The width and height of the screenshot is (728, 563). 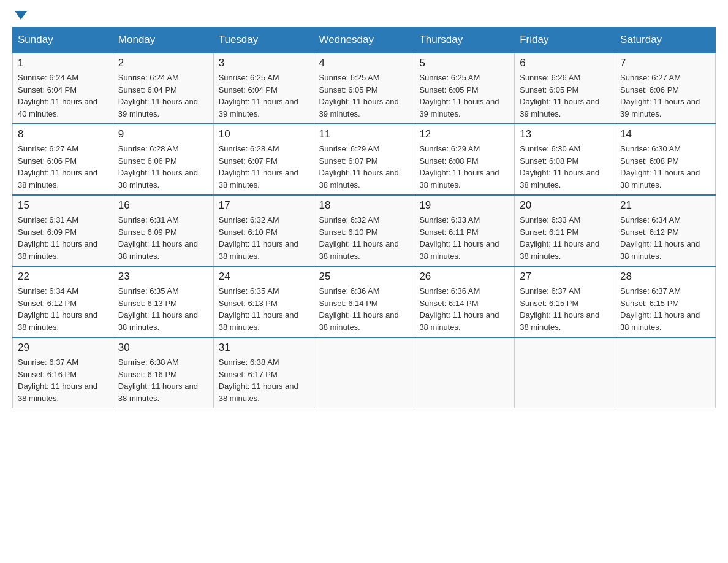 I want to click on day-number: 20, so click(x=565, y=205).